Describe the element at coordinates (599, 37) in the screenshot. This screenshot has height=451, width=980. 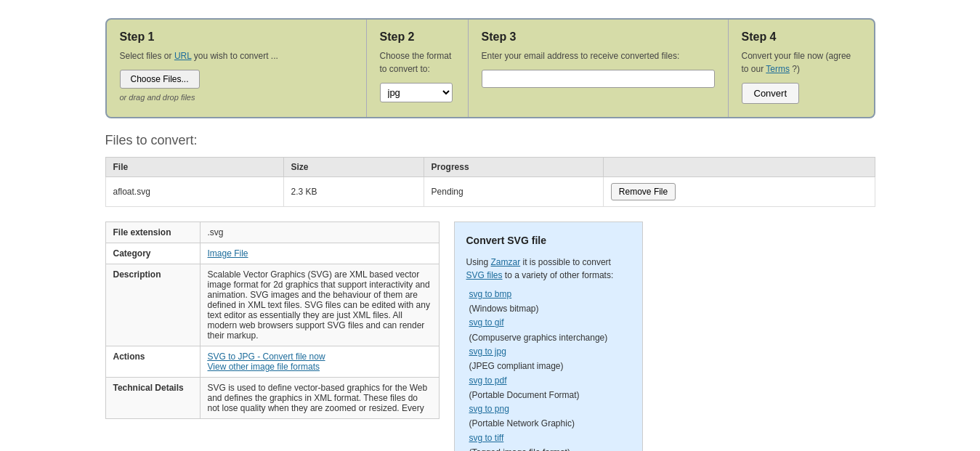
I see `step3-title: Step 3` at that location.